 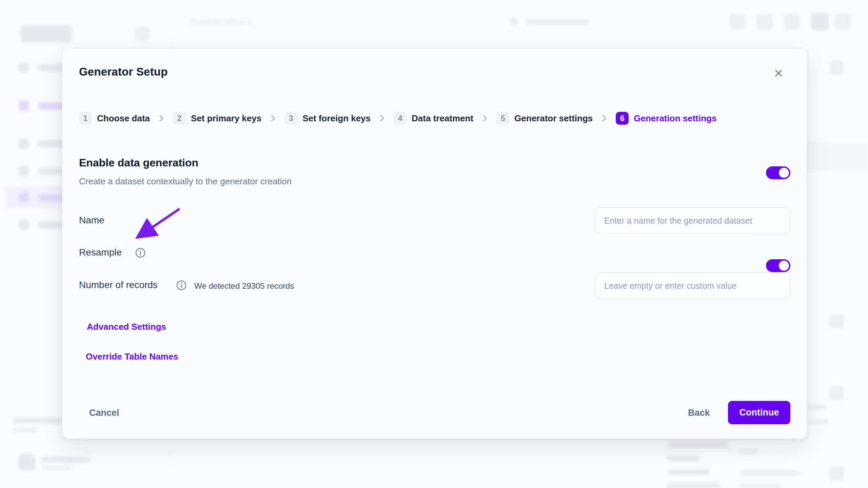 What do you see at coordinates (553, 119) in the screenshot?
I see `step-label: Generator settings` at bounding box center [553, 119].